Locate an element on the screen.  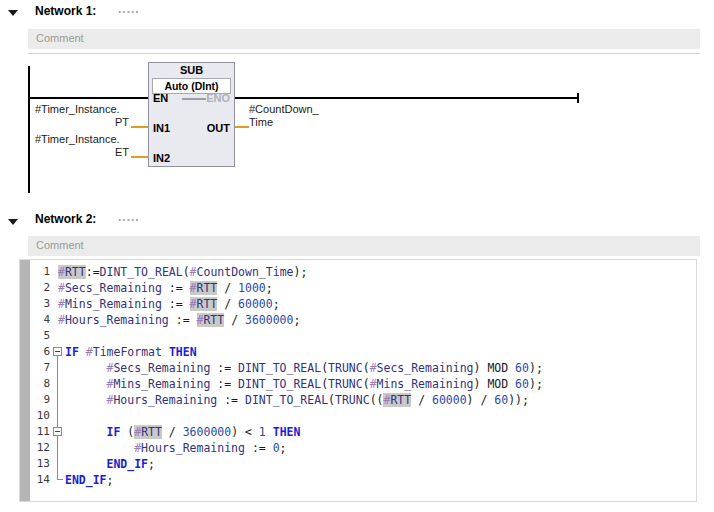
en-eno-link is located at coordinates (194, 99).